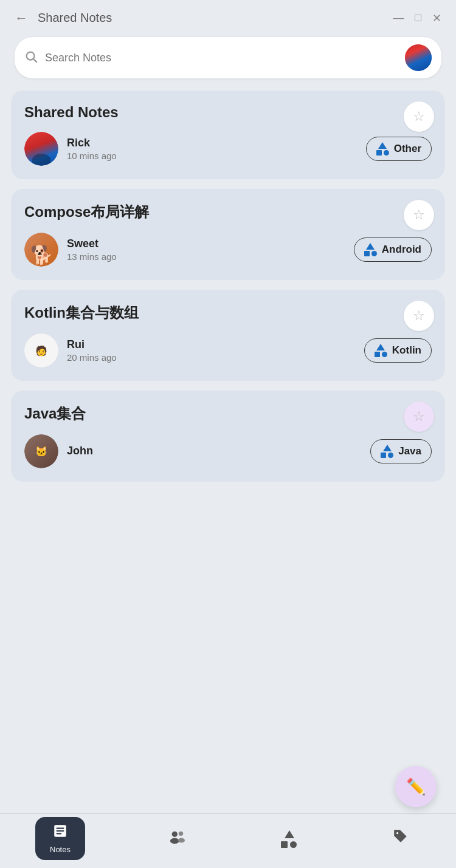  I want to click on shapes-nav-icon, so click(289, 839).